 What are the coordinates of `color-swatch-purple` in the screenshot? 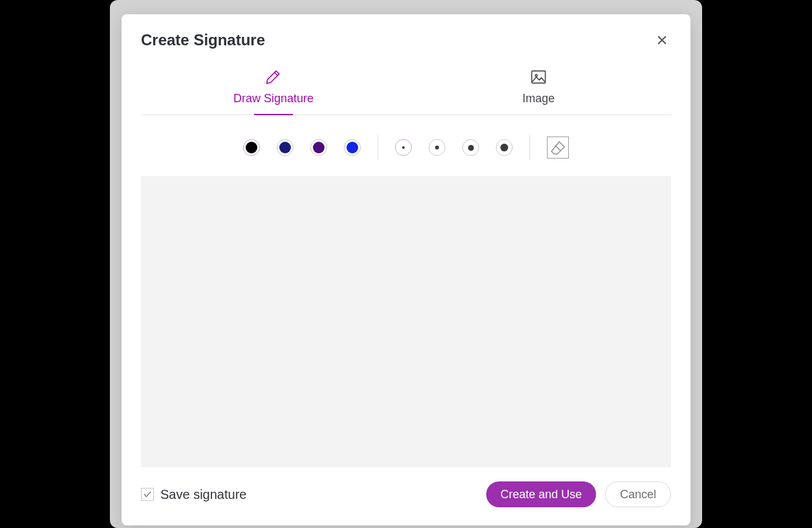 It's located at (319, 148).